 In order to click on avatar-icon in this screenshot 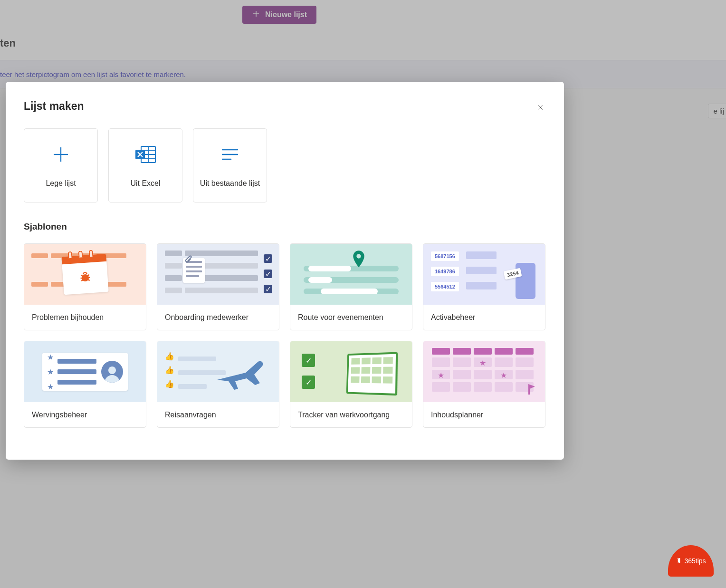, I will do `click(112, 372)`.